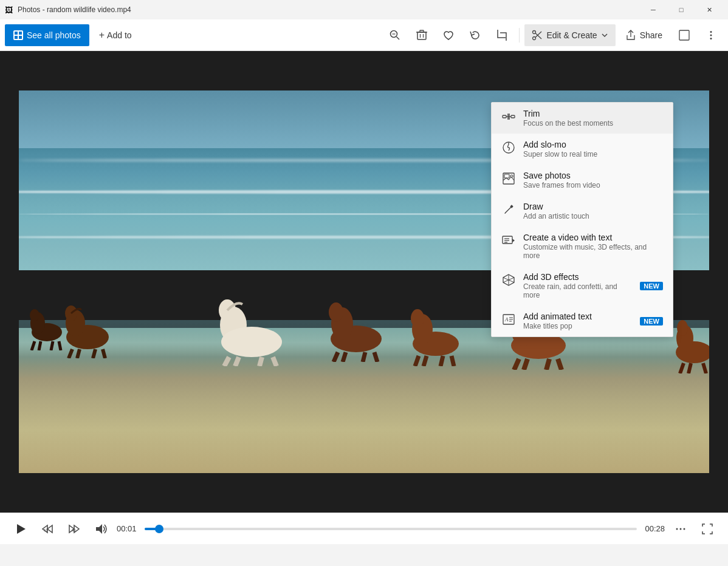 Image resolution: width=728 pixels, height=566 pixels. Describe the element at coordinates (364, 528) in the screenshot. I see `media-controls: 10 30 00:01` at that location.